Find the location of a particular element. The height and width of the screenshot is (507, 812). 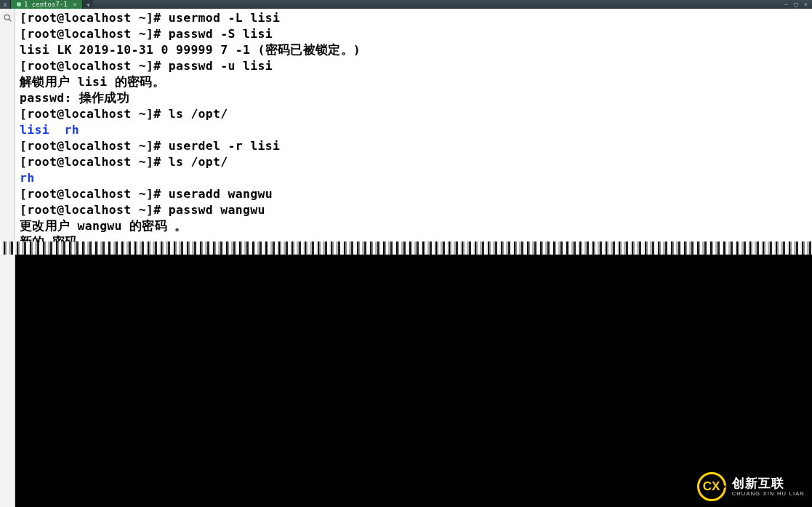

render-artifact is located at coordinates (406, 248).